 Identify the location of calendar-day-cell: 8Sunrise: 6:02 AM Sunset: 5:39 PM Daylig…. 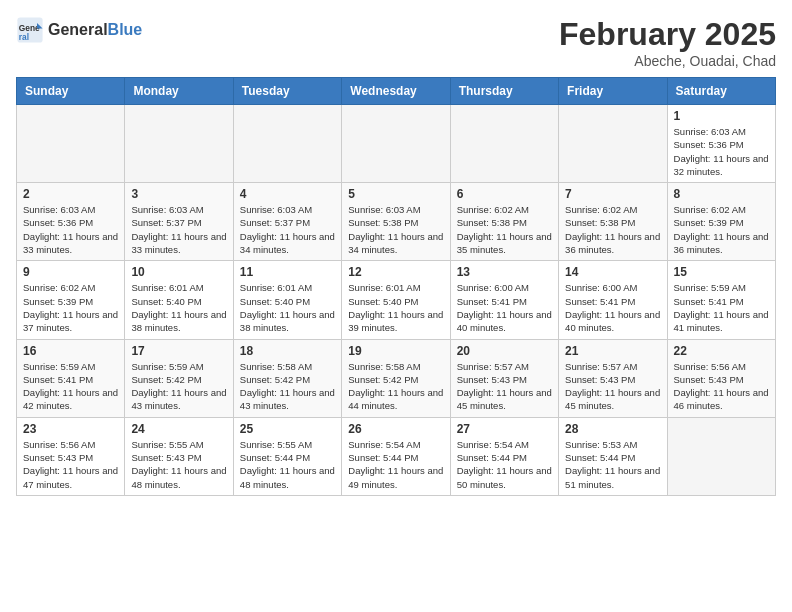
(721, 222).